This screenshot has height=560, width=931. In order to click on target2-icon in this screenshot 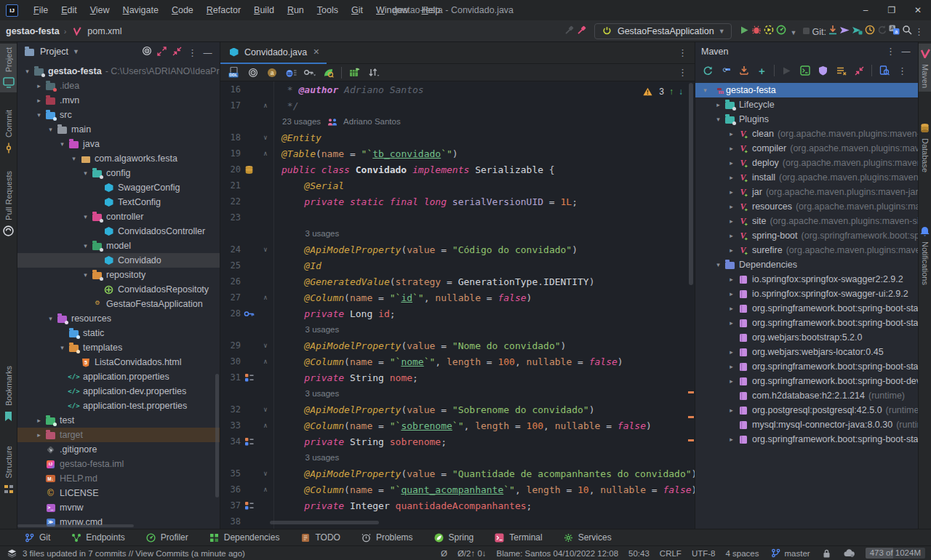, I will do `click(253, 73)`.